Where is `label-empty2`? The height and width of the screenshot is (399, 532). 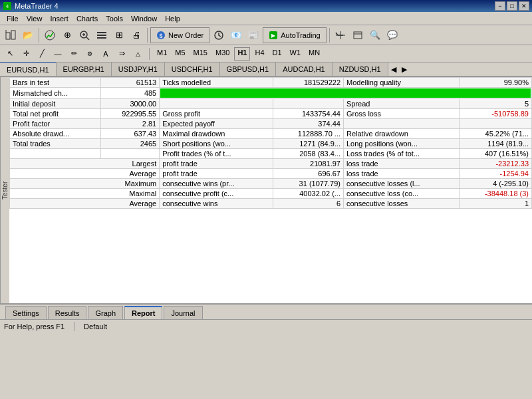
label-empty2 is located at coordinates (402, 124).